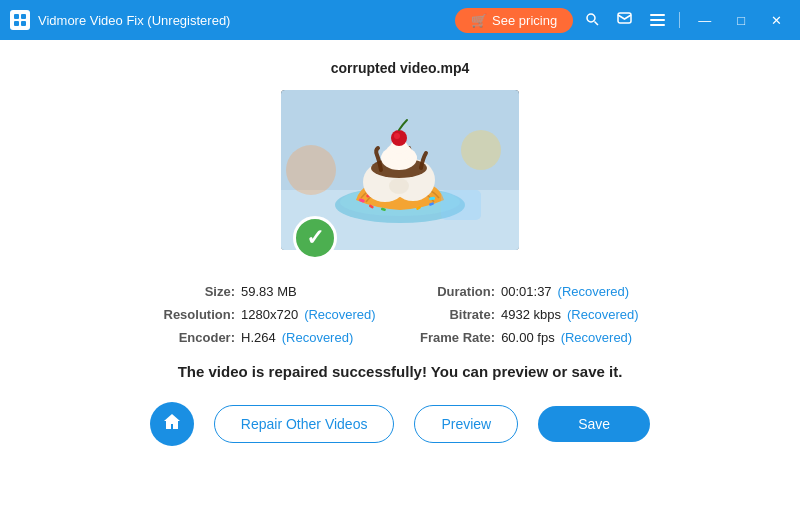 The width and height of the screenshot is (800, 523). What do you see at coordinates (776, 20) in the screenshot?
I see `close-icon: ✕` at bounding box center [776, 20].